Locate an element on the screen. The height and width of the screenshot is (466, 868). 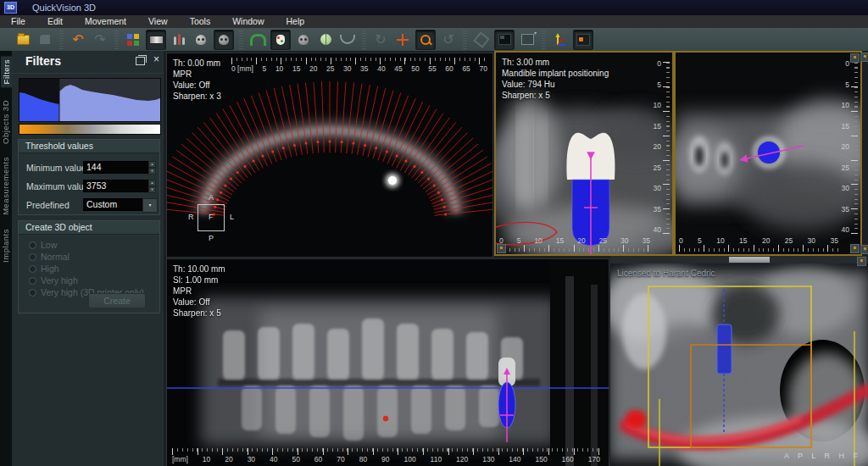
dental-arch-icon is located at coordinates (258, 40).